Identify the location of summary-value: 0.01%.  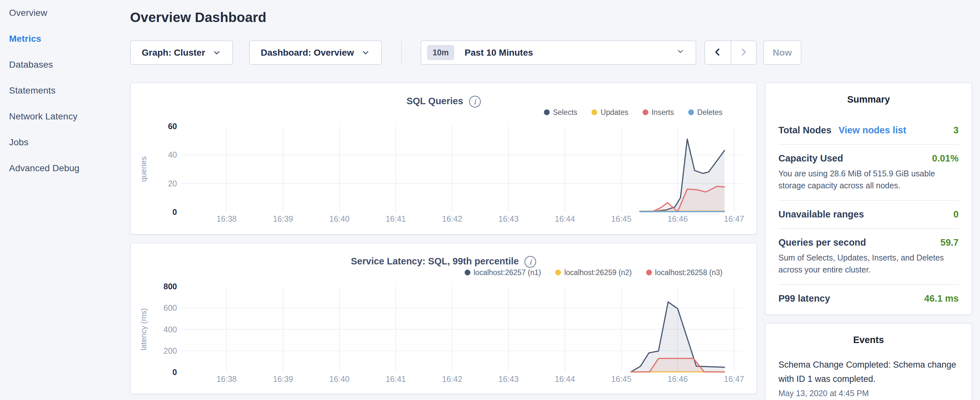
(945, 158).